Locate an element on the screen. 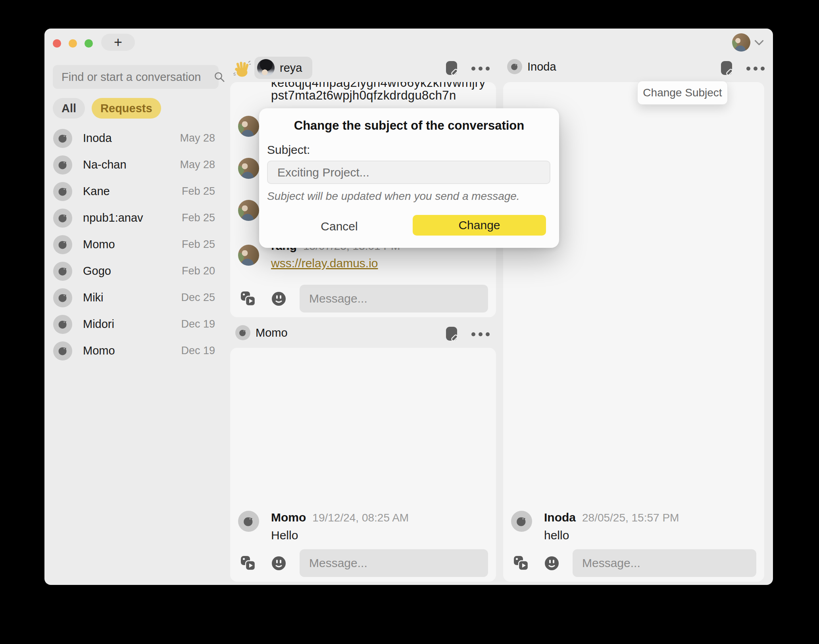  tab-requests: Requests is located at coordinates (126, 108).